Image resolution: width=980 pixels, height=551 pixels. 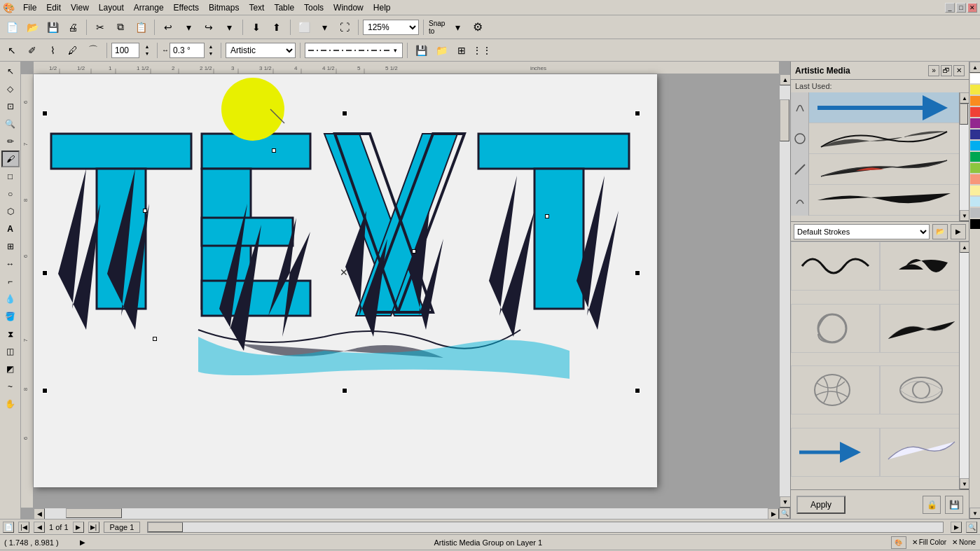 I want to click on color-swatch-white, so click(x=975, y=78).